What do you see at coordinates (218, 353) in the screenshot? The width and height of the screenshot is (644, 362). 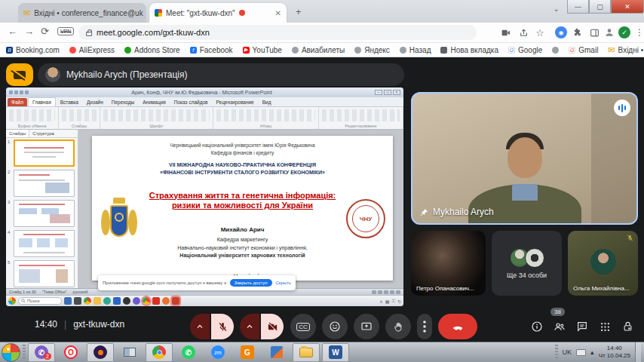 I see `taskbar-zoom: zm` at bounding box center [218, 353].